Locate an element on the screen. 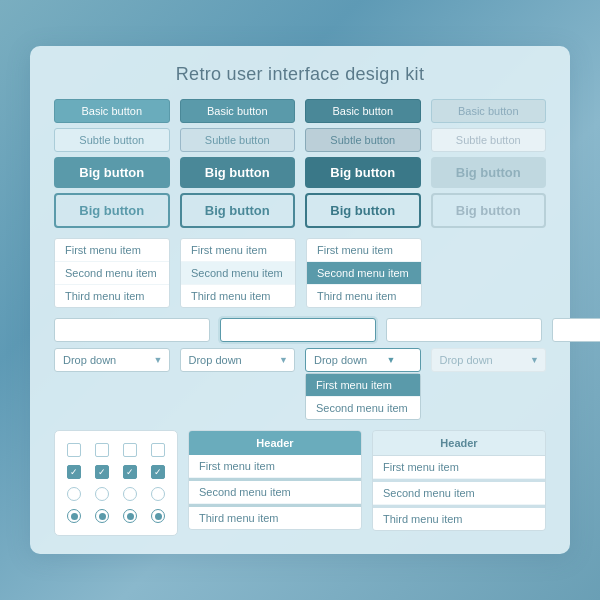 Image resolution: width=600 pixels, height=600 pixels. big-outline-button-3: Big button is located at coordinates (363, 210).